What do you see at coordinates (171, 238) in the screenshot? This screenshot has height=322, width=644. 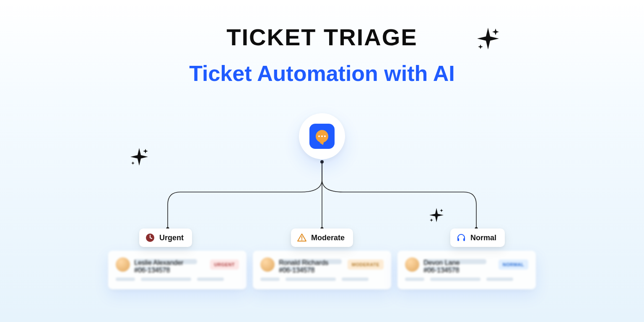 I see `priority-label: Urgent` at bounding box center [171, 238].